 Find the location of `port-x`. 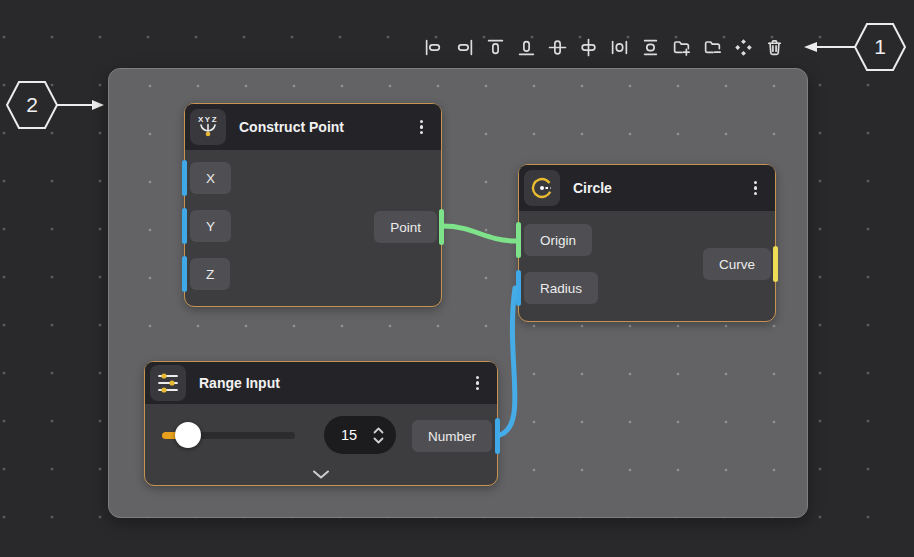

port-x is located at coordinates (184, 178).